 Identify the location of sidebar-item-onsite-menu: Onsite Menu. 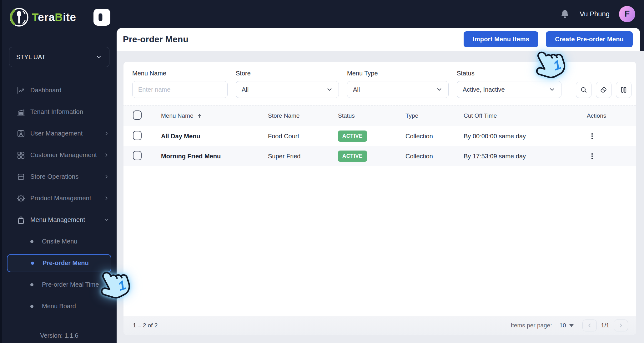
(59, 242).